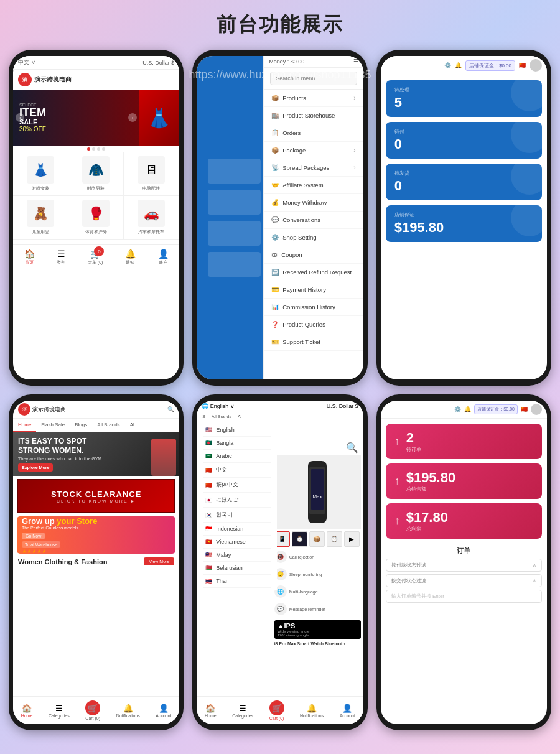 This screenshot has height=754, width=560. I want to click on p1-banner-prev: ‹, so click(20, 118).